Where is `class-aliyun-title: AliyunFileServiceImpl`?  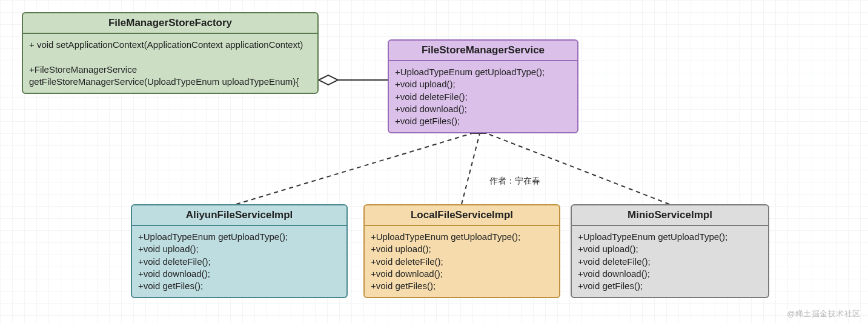 class-aliyun-title: AliyunFileServiceImpl is located at coordinates (239, 216).